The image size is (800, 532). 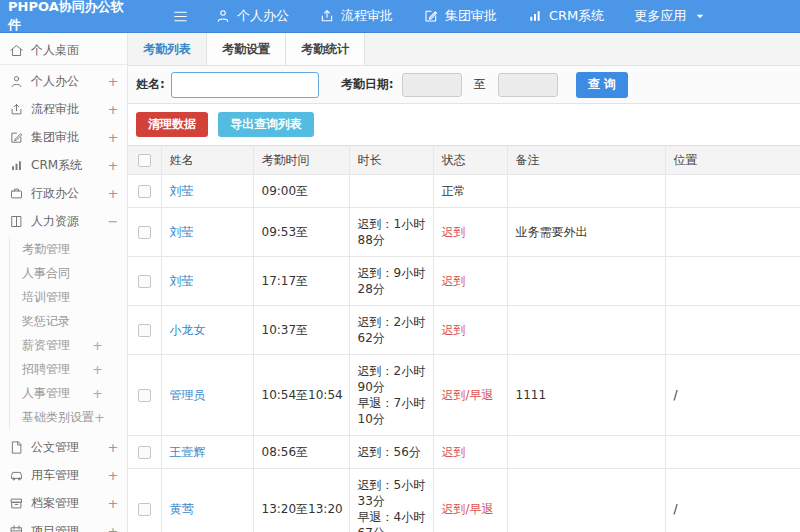 I want to click on duration-line: 早退：7小时10分, so click(x=392, y=411).